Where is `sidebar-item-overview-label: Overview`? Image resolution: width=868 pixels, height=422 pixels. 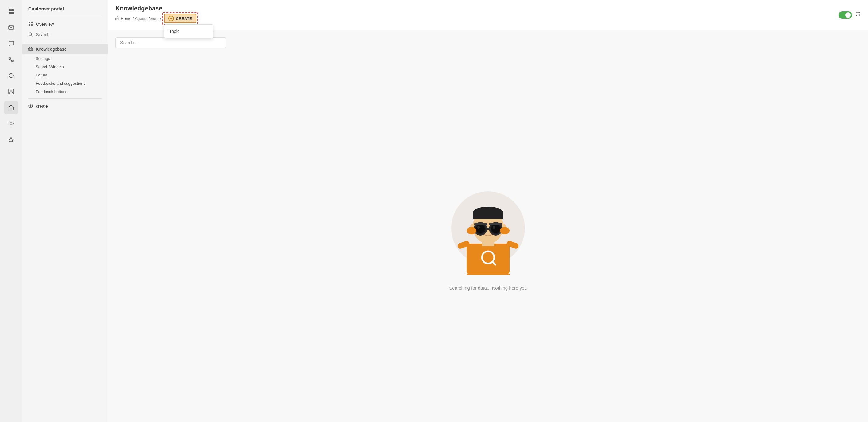 sidebar-item-overview-label: Overview is located at coordinates (45, 24).